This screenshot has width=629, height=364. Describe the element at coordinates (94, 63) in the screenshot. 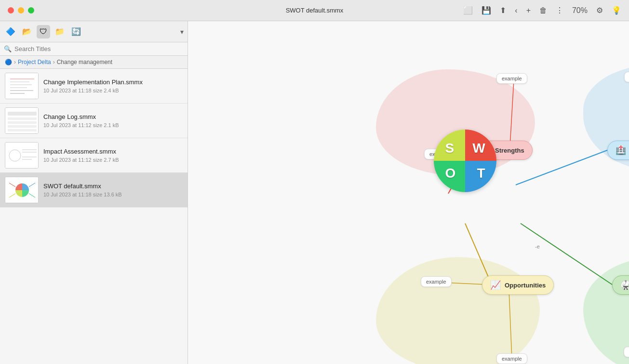

I see `breadcrumb: 🔵 › Project Delta › Change management` at that location.